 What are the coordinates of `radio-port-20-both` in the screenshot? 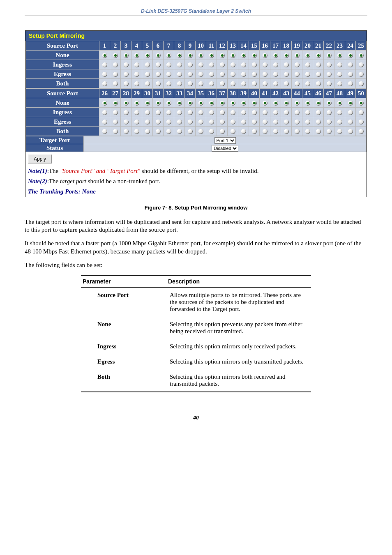 It's located at (308, 84).